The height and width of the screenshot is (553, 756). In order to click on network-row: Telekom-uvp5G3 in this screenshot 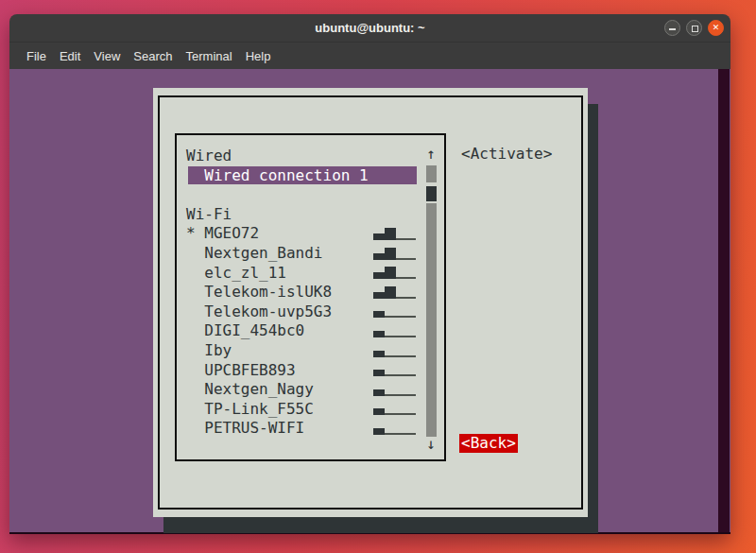, I will do `click(310, 312)`.